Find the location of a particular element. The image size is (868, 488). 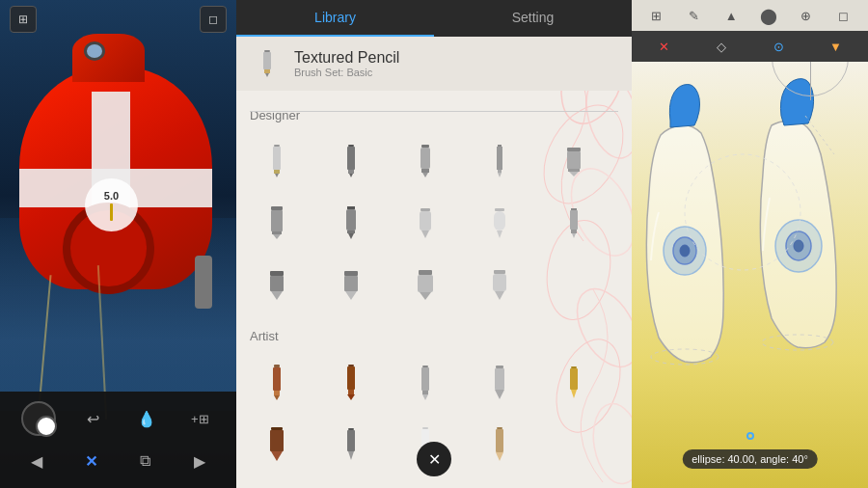

brush-icon-small is located at coordinates (112, 212).